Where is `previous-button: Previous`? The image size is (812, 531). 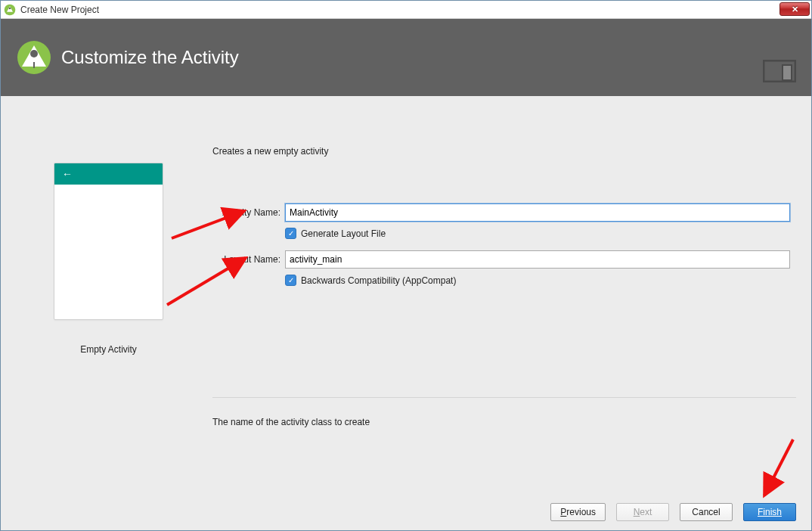 previous-button: Previous is located at coordinates (578, 512).